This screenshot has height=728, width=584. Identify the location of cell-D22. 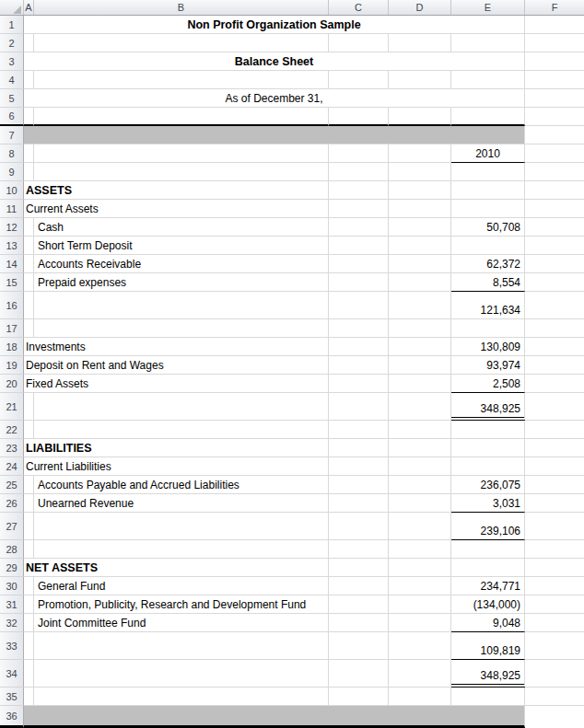
(420, 430).